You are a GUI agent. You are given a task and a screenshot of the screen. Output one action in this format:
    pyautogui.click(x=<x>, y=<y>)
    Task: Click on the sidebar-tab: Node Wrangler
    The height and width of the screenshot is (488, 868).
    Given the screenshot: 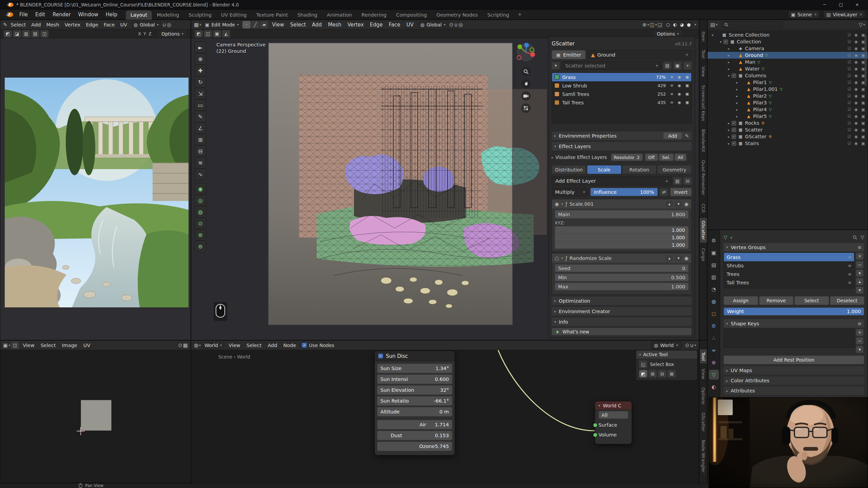 What is the action you would take?
    pyautogui.click(x=703, y=456)
    